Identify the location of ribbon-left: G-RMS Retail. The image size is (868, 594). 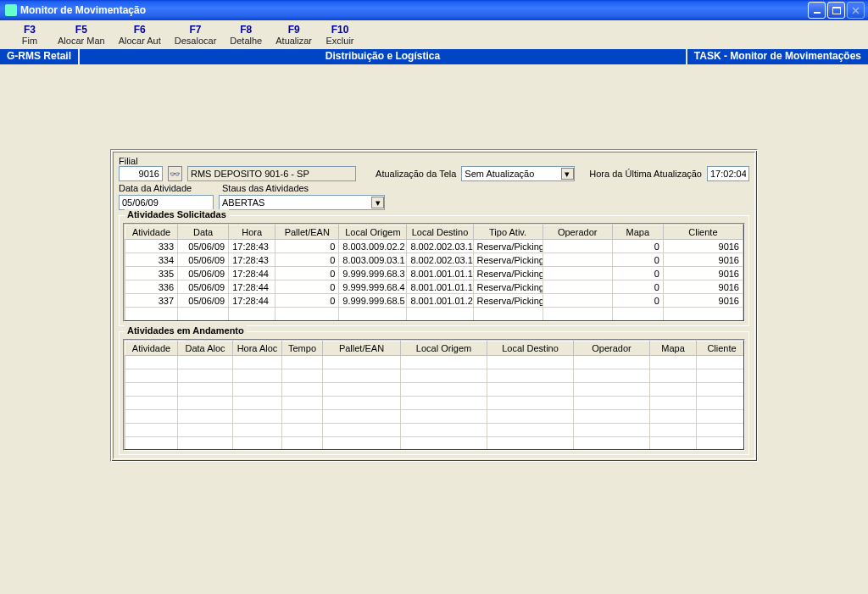
(40, 57).